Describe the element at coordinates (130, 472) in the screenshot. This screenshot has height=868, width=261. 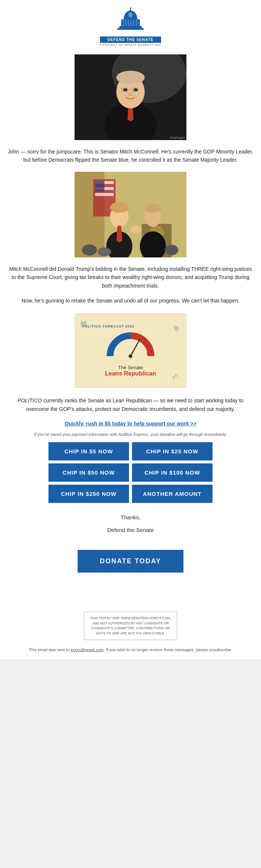
I see `buttons-grid: CHIP IN $5 NOW CHIP IN $25 NOW CHIP IN $…` at that location.